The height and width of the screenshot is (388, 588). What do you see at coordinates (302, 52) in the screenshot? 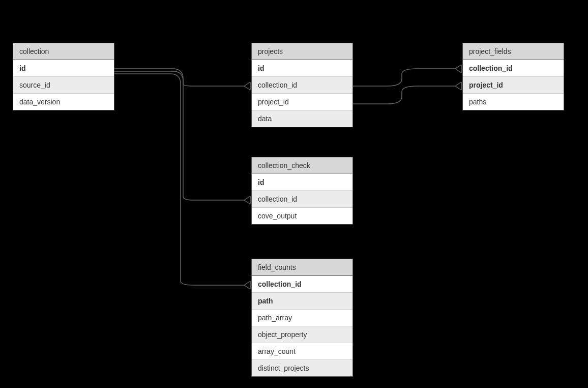
I see `entity-projects-title: projects` at bounding box center [302, 52].